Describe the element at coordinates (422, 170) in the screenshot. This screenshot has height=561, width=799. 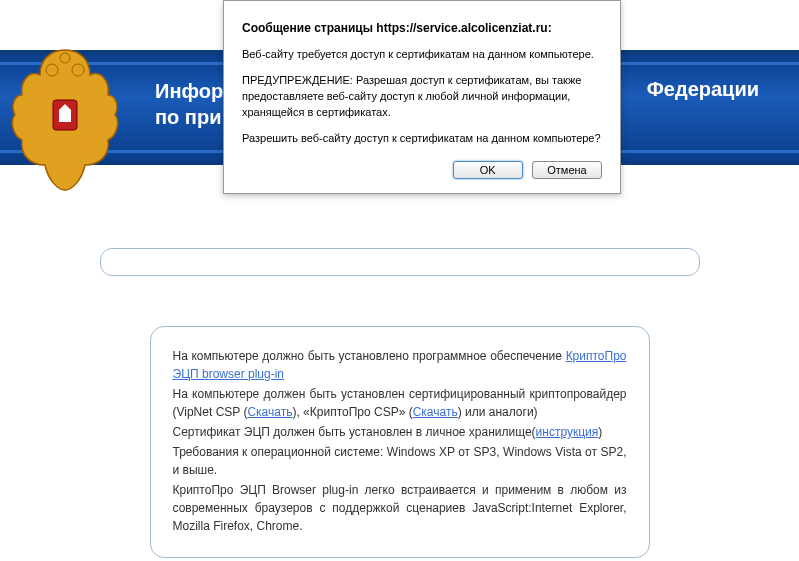
I see `dialog-button-row: OK Отмена` at that location.